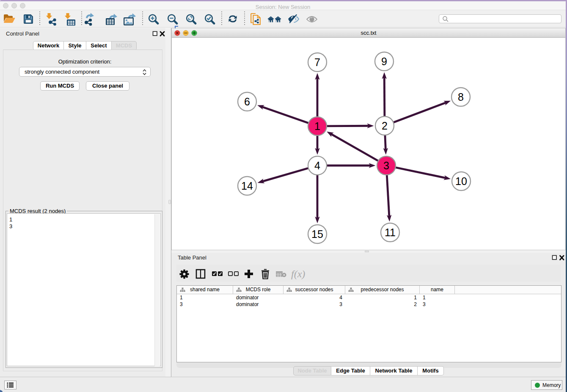  Describe the element at coordinates (461, 97) in the screenshot. I see `svg-text: 8` at that location.